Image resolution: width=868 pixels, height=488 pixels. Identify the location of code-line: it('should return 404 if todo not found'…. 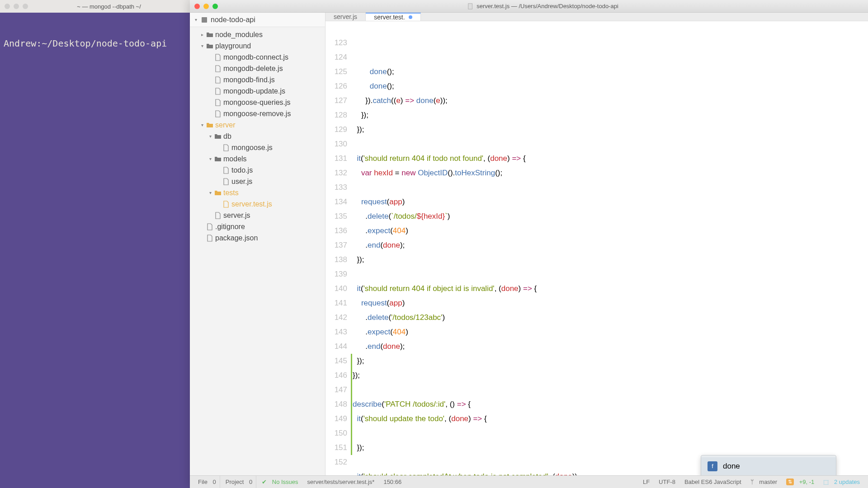
(610, 159).